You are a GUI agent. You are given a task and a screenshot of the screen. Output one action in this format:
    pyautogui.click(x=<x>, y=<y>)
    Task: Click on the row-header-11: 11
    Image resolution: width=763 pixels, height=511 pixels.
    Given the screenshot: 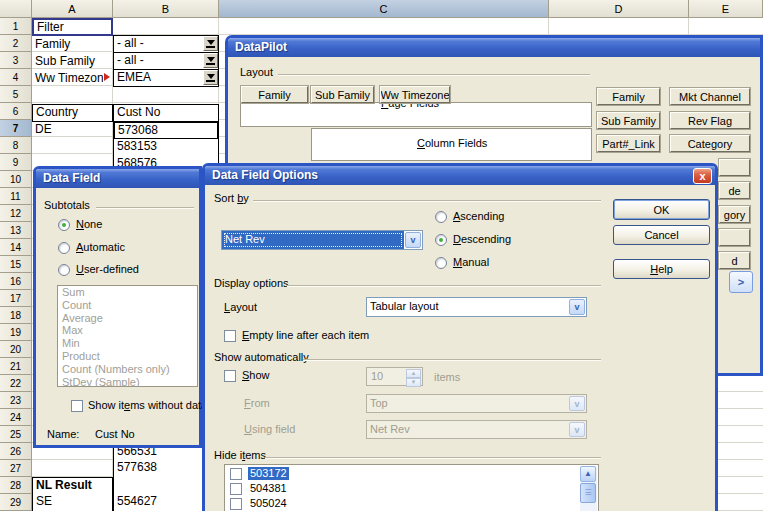 What is the action you would take?
    pyautogui.click(x=16, y=196)
    